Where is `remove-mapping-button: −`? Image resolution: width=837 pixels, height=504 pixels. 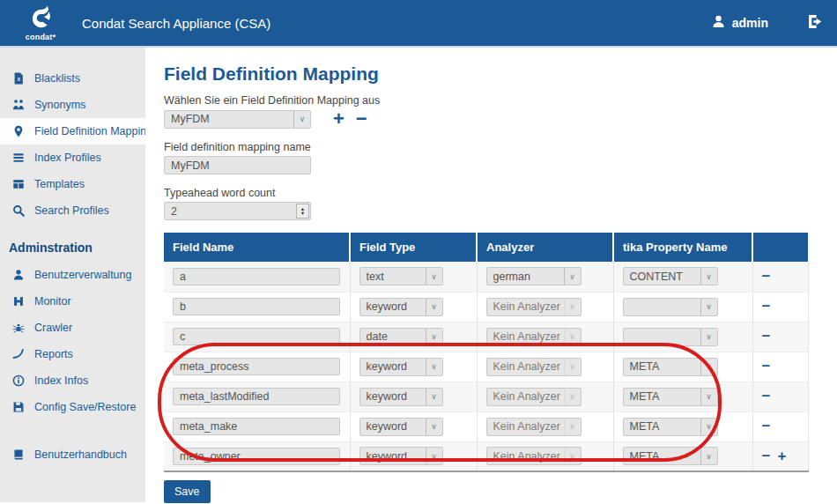 remove-mapping-button: − is located at coordinates (361, 119).